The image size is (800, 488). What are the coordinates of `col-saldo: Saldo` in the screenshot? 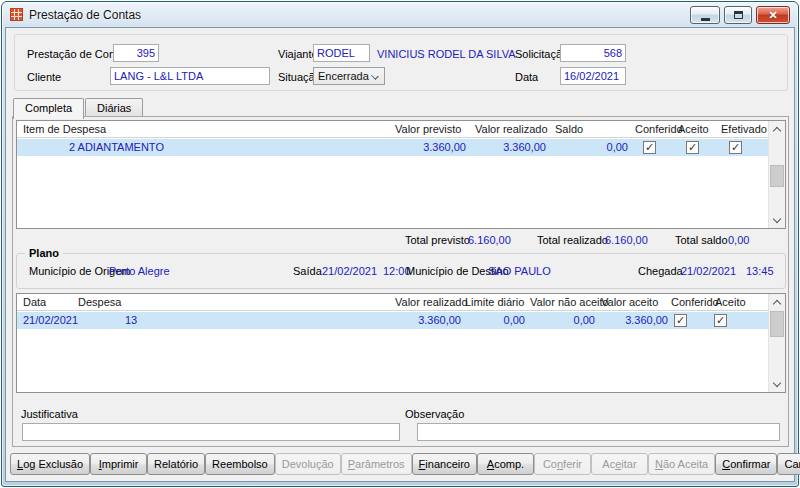 It's located at (569, 129).